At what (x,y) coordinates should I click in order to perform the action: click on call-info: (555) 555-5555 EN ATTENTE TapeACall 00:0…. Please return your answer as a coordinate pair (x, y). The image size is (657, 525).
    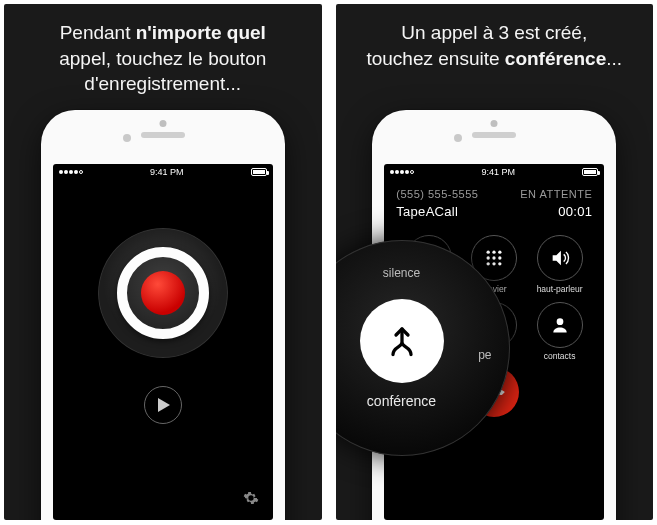
    Looking at the image, I should click on (494, 200).